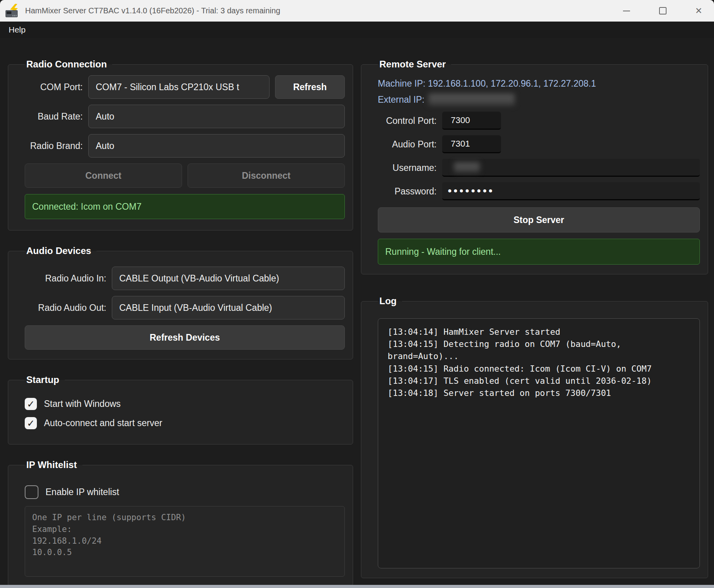  I want to click on radio-brand-label: Radio Brand:, so click(54, 146).